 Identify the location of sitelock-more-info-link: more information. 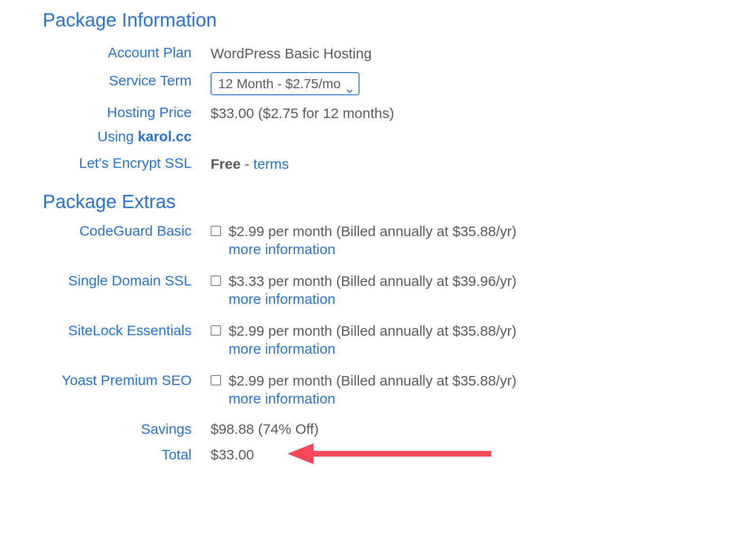
(282, 349).